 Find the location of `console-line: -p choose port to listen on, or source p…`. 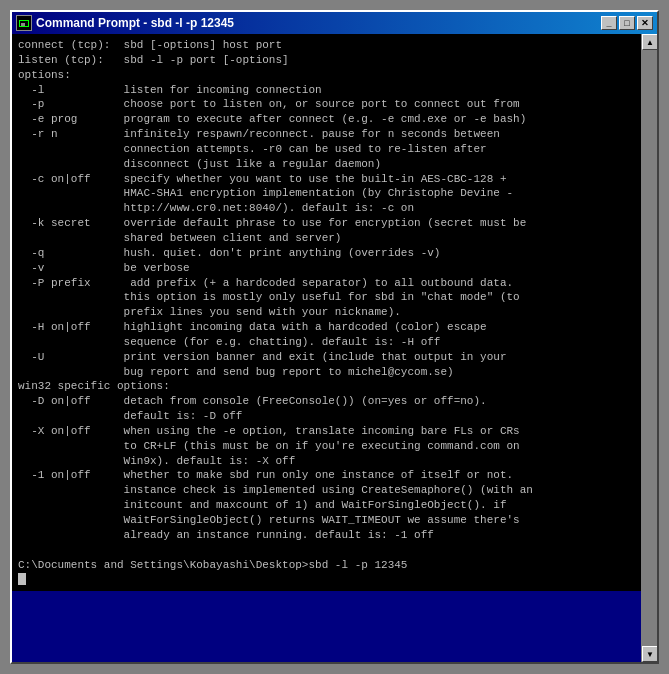

console-line: -p choose port to listen on, or source p… is located at coordinates (269, 104).